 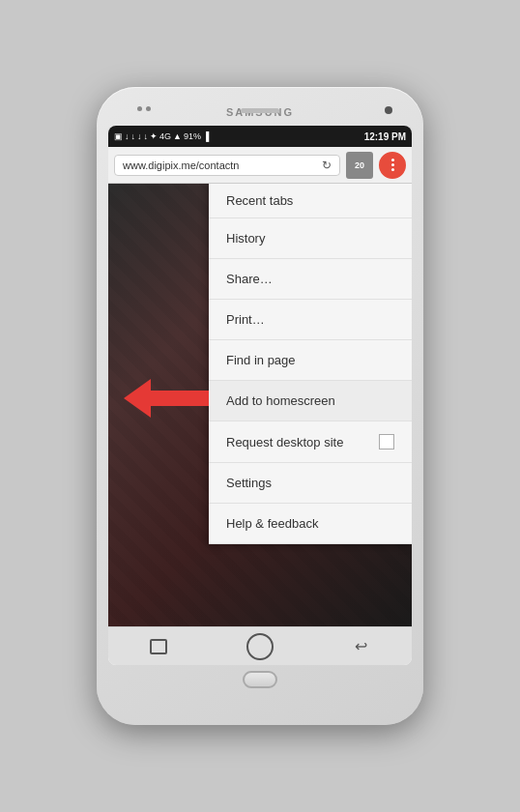 What do you see at coordinates (361, 647) in the screenshot?
I see `back-button: ↩` at bounding box center [361, 647].